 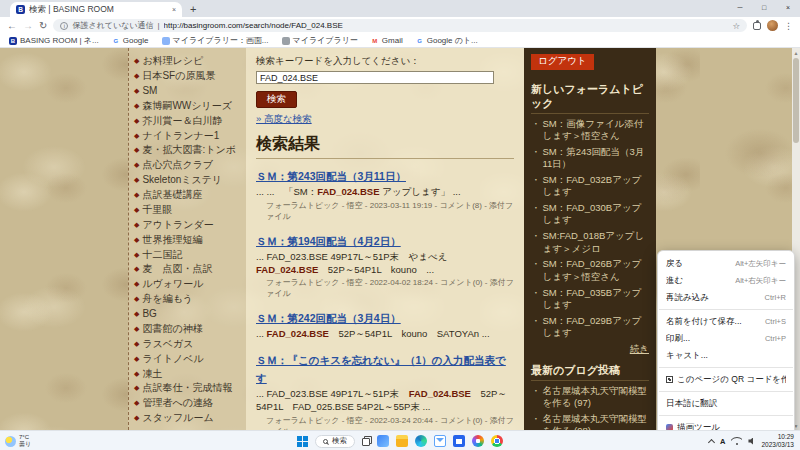 What do you see at coordinates (400, 26) in the screenshot?
I see `address-bar: i 保護されていない通信 | http://basingroom.com/sea…` at bounding box center [400, 26].